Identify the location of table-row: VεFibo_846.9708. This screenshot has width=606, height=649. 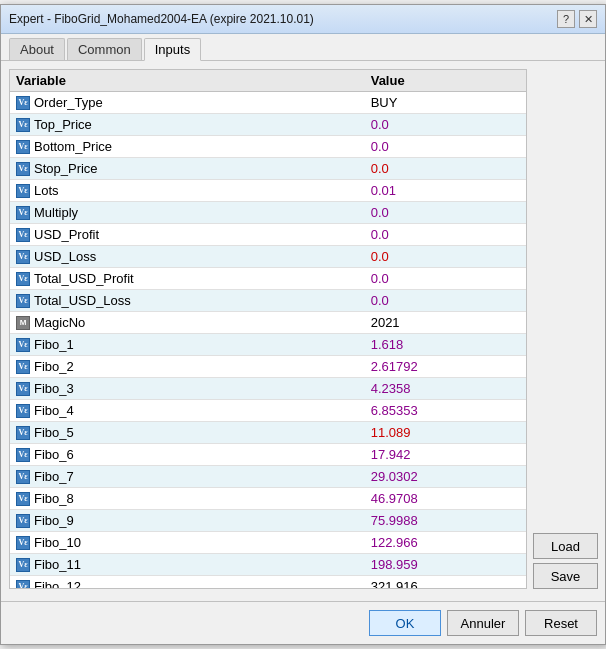
(268, 499).